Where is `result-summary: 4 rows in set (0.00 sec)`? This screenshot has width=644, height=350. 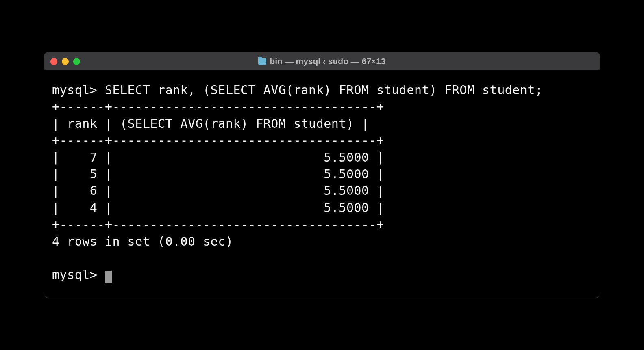
result-summary: 4 rows in set (0.00 sec) is located at coordinates (142, 241).